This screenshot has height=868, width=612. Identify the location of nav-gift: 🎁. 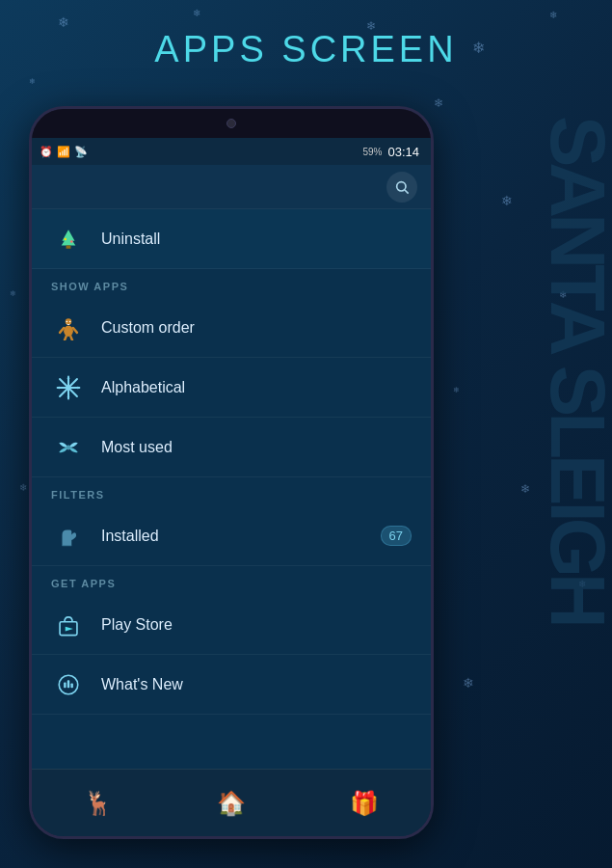
(364, 803).